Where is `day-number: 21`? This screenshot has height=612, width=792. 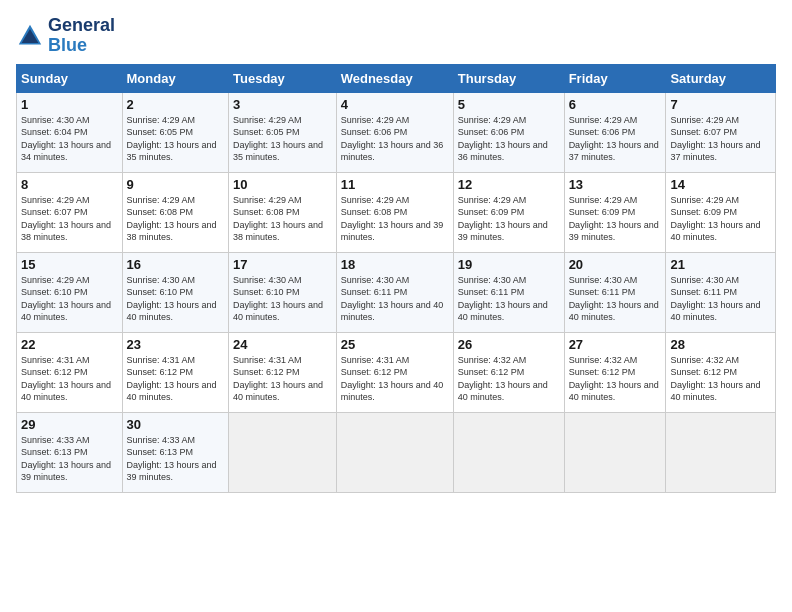 day-number: 21 is located at coordinates (720, 264).